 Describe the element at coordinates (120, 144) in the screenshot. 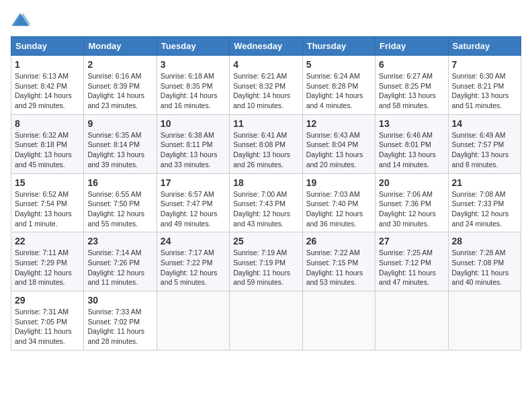

I see `calendar-cell: 9Sunrise: 6:35 AM Sunset: 8:14 PM Daylig…` at that location.